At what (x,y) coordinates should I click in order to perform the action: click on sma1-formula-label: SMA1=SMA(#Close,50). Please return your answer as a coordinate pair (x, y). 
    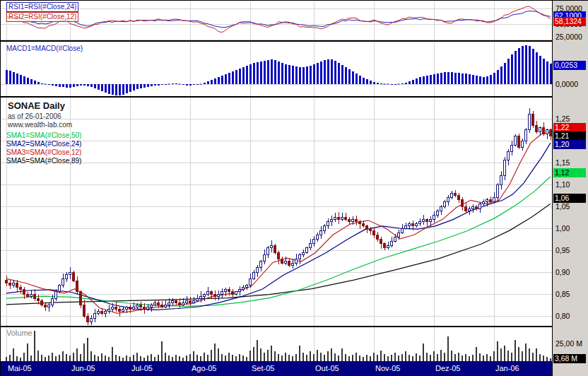
    Looking at the image, I should click on (44, 136).